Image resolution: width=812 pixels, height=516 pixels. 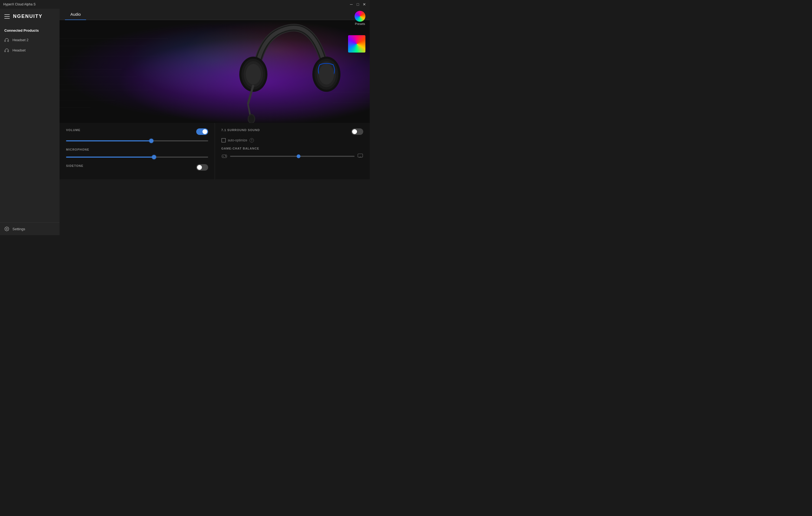 I want to click on tab-bar: Audio, so click(x=214, y=14).